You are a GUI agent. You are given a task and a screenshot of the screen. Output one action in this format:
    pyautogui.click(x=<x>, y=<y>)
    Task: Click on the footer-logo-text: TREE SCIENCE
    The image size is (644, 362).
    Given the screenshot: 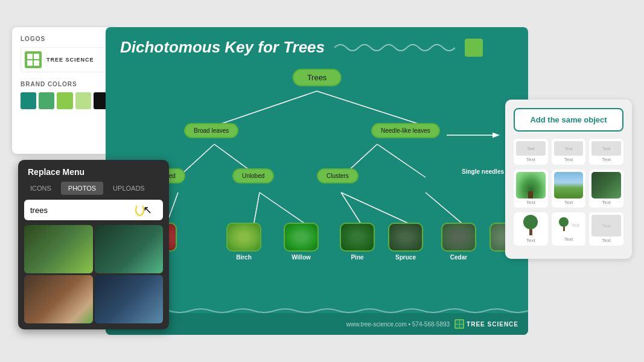 What is the action you would take?
    pyautogui.click(x=493, y=325)
    